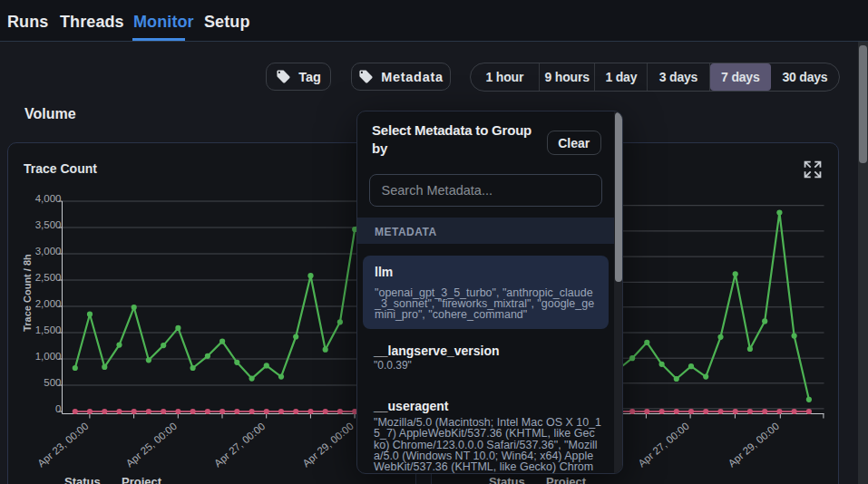  I want to click on svg-text: 500, so click(53, 382).